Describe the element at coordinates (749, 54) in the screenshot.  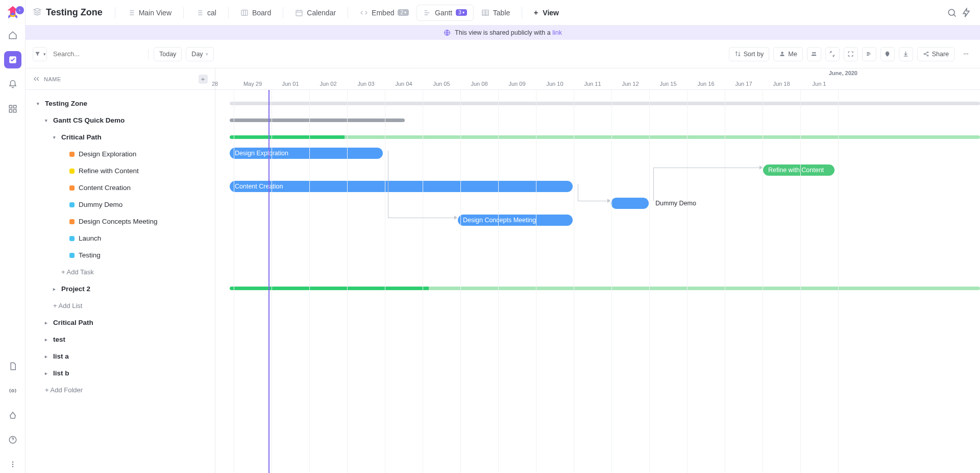
I see `sort-button: Sort by` at that location.